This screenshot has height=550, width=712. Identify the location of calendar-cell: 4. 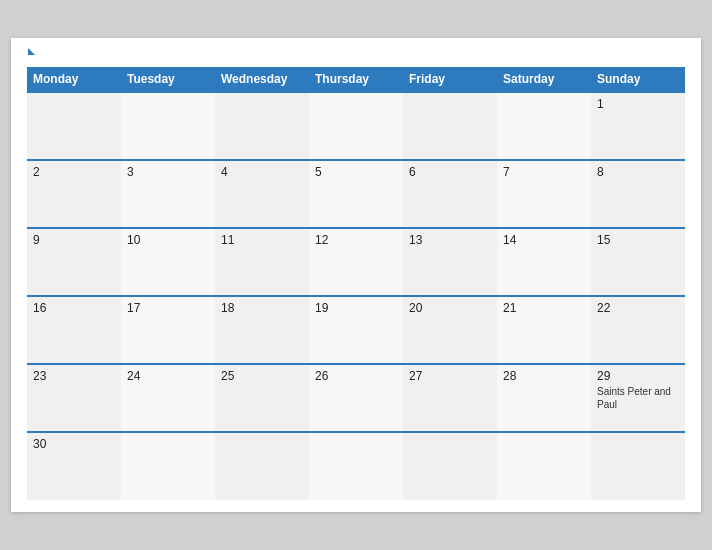
(262, 194).